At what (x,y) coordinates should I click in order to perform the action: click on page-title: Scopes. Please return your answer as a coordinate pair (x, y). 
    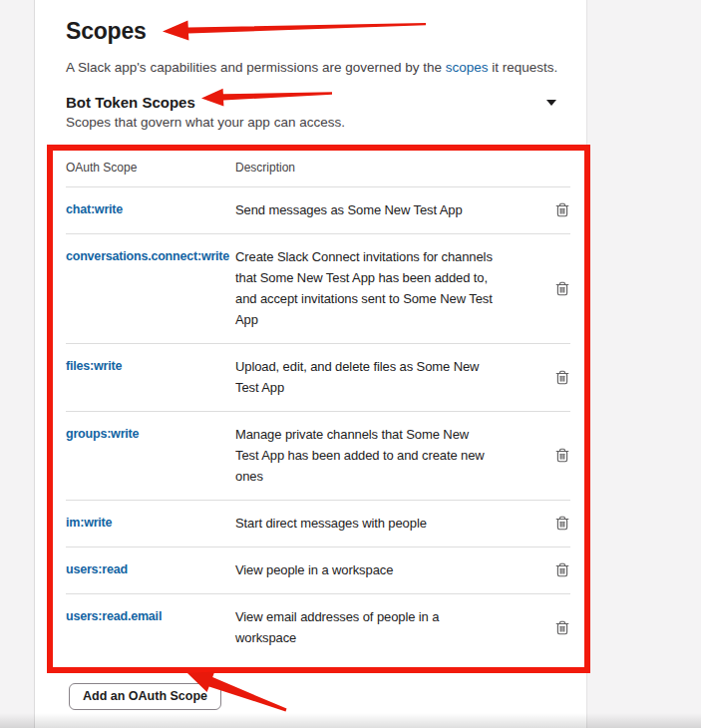
    Looking at the image, I should click on (314, 32).